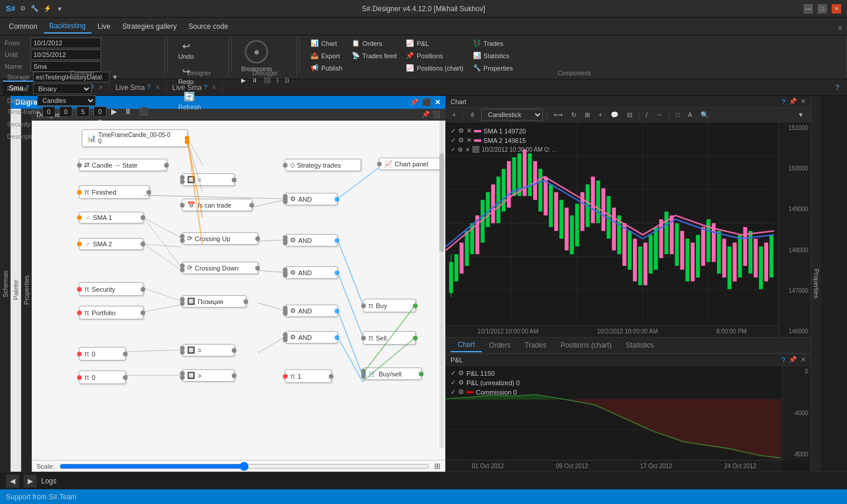 This screenshot has height=504, width=847. What do you see at coordinates (326, 55) in the screenshot?
I see `export-button: 📤 Export` at bounding box center [326, 55].